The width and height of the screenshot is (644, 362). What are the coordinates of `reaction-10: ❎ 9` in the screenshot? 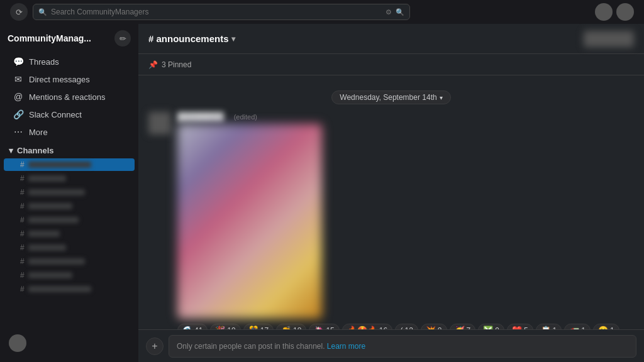 It's located at (491, 327).